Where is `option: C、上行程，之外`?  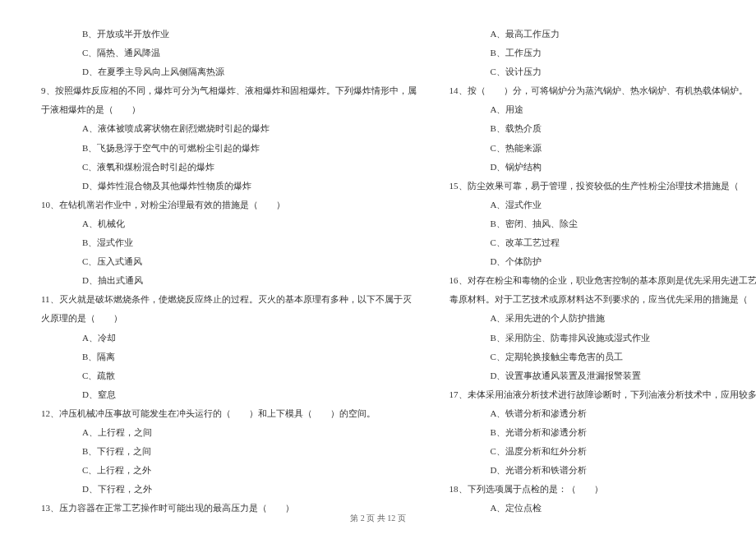 option: C、上行程，之外 is located at coordinates (228, 470).